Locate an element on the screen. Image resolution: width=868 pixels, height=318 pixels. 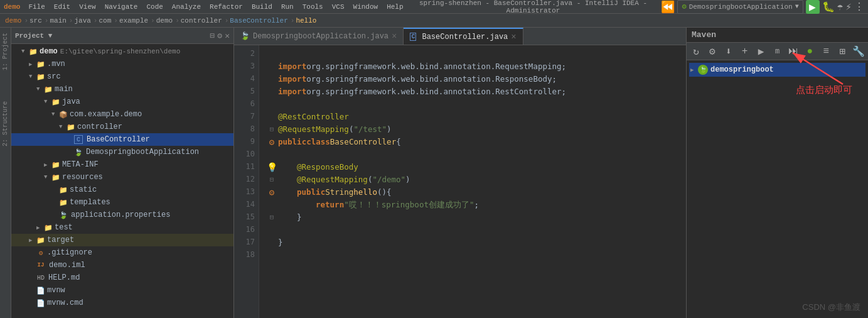
bc-java: java is located at coordinates (82, 21).